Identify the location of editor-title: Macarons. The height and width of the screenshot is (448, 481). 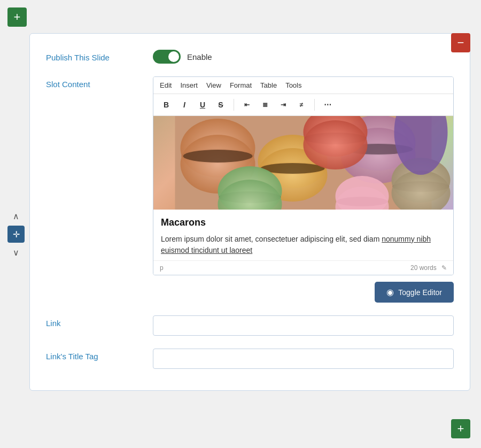
(304, 222).